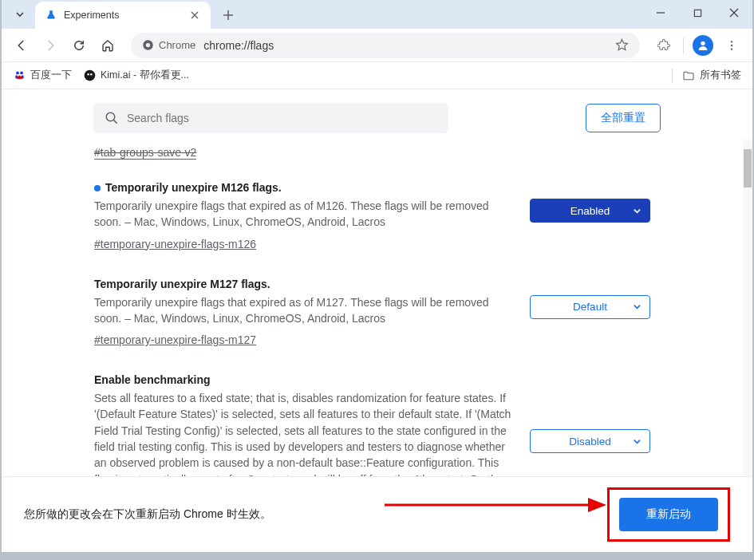 The width and height of the screenshot is (754, 560). What do you see at coordinates (108, 45) in the screenshot?
I see `home-button` at bounding box center [108, 45].